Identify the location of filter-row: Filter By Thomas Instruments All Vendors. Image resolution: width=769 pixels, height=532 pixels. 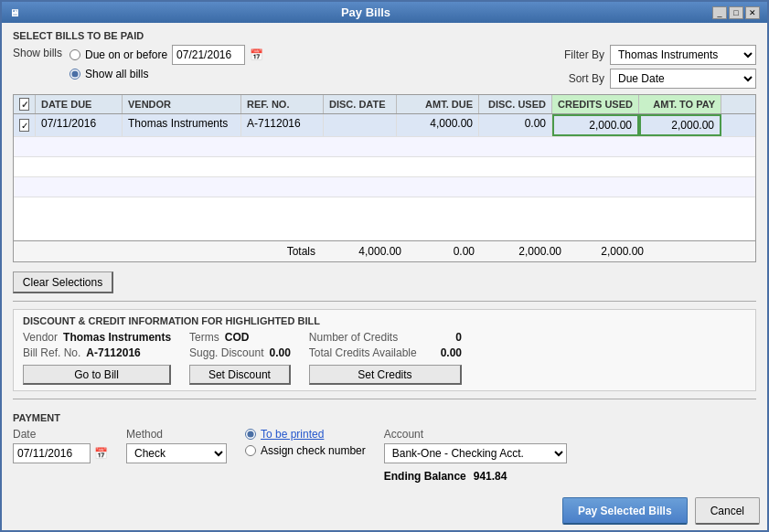
(657, 55).